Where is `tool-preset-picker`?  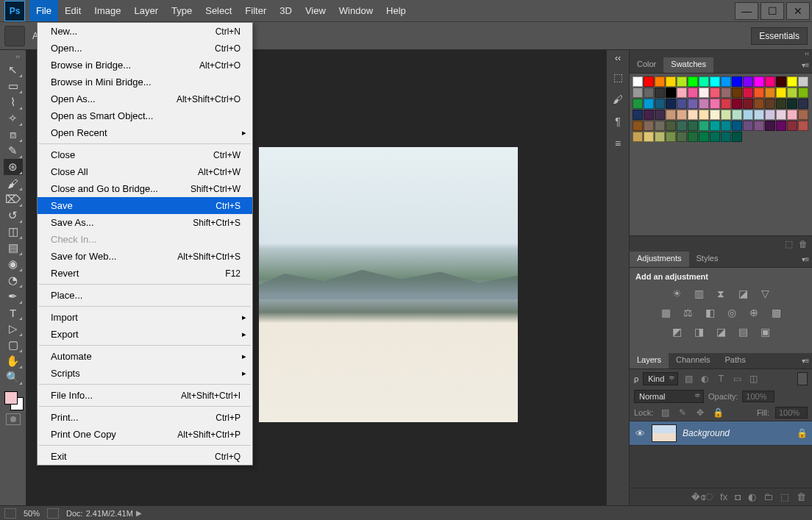
tool-preset-picker is located at coordinates (15, 36).